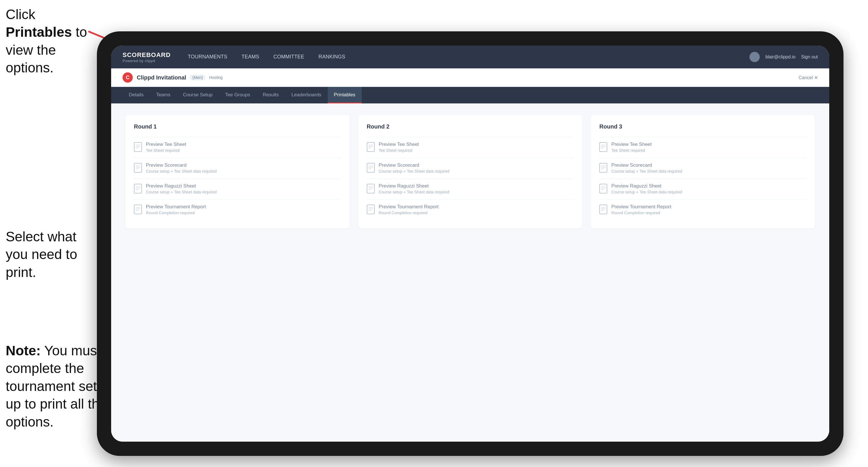 The width and height of the screenshot is (868, 467). What do you see at coordinates (166, 144) in the screenshot?
I see `print-item-title-r1-i1: Preview Tee Sheet` at bounding box center [166, 144].